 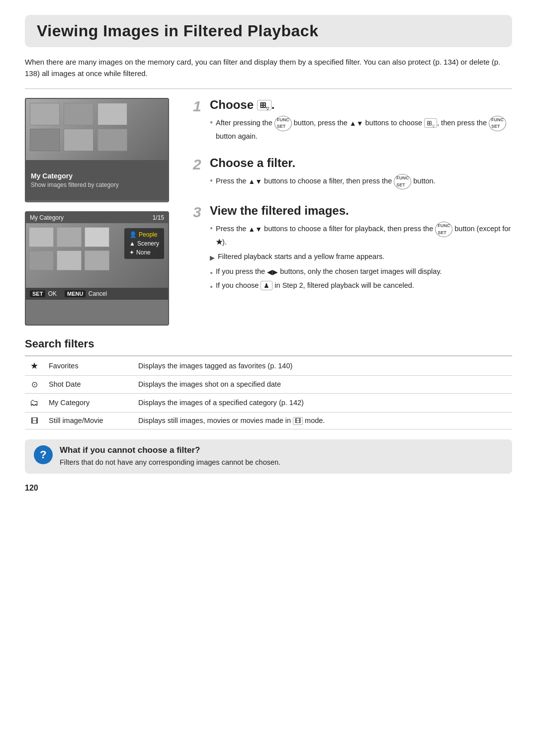 I want to click on screen1-image-area, so click(x=97, y=130).